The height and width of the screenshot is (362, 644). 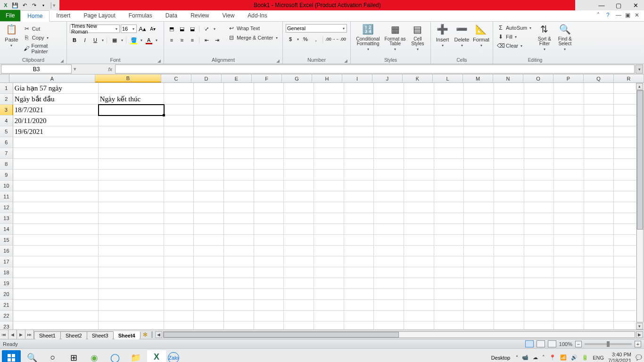 I want to click on sheet-first-icon: ⏮, so click(x=4, y=335).